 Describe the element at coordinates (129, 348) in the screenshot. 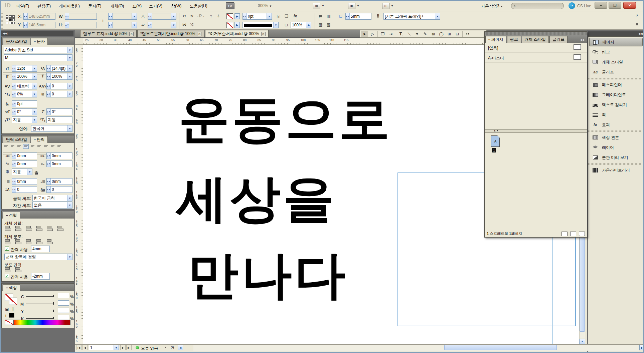

I see `last-page-button: ▶|` at that location.